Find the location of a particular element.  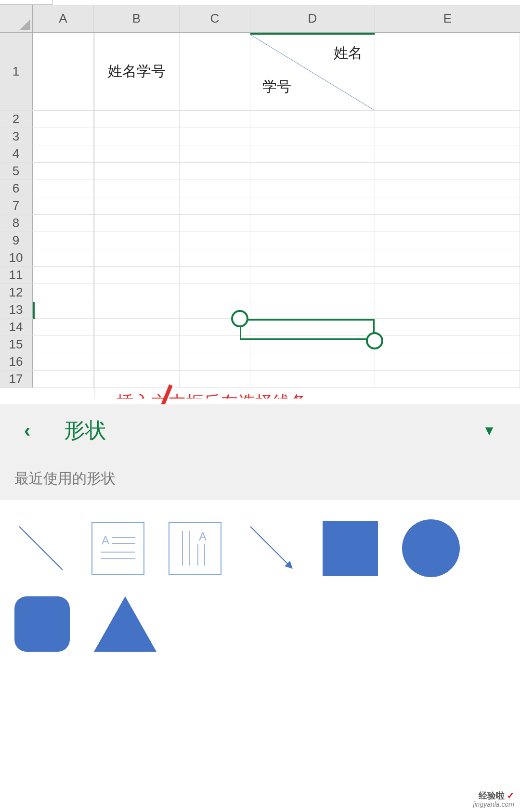

row-header-4: 4 is located at coordinates (16, 154).